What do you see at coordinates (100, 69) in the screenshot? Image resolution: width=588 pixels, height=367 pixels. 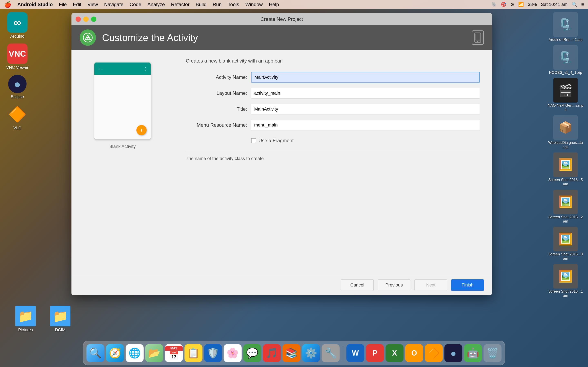 I see `phone-back-btn: ←` at bounding box center [100, 69].